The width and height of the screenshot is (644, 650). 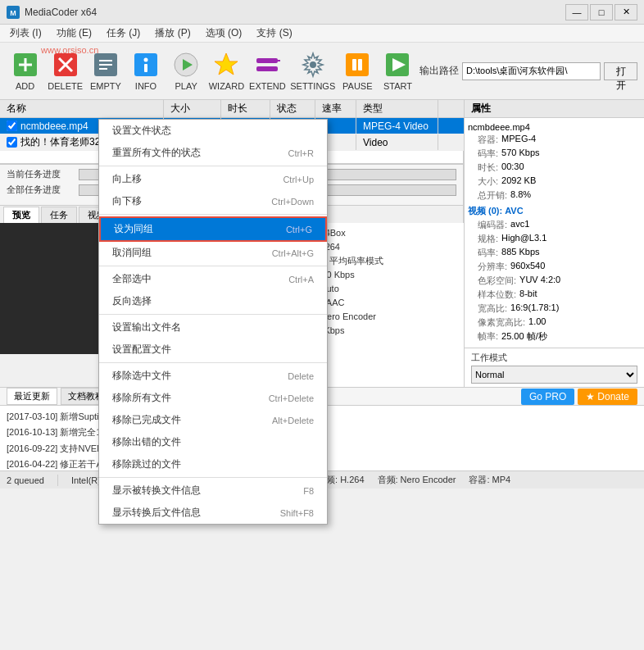 I want to click on ctx-remove-done: 移除已完成文件 Alt+Delete, so click(x=213, y=420).